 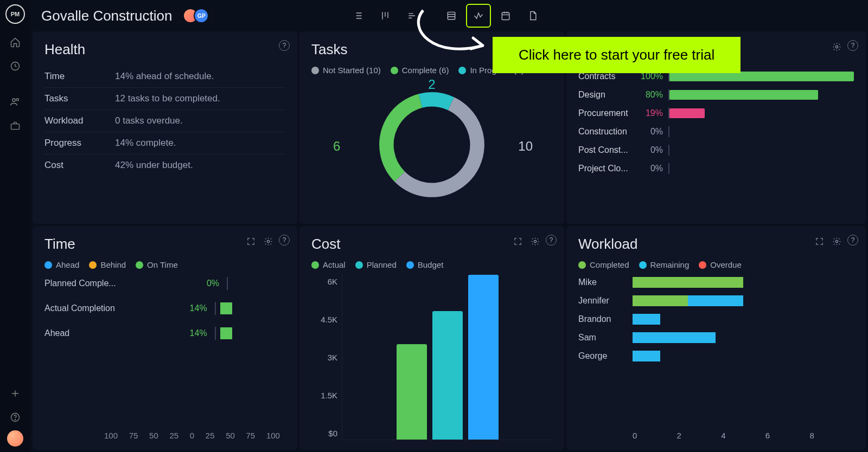 What do you see at coordinates (226, 333) in the screenshot?
I see `time-bar` at bounding box center [226, 333].